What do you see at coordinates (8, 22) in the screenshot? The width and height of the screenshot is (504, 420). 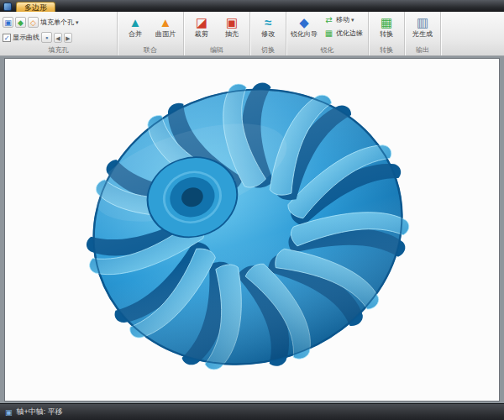 I see `fill-hole-icon: ▣` at bounding box center [8, 22].